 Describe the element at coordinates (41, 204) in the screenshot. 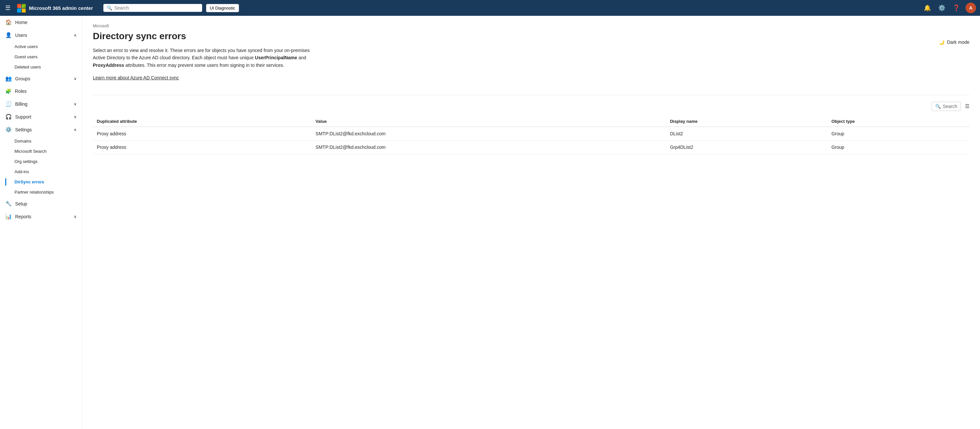

I see `sidebar-item-setup: 🔧 Setup` at that location.